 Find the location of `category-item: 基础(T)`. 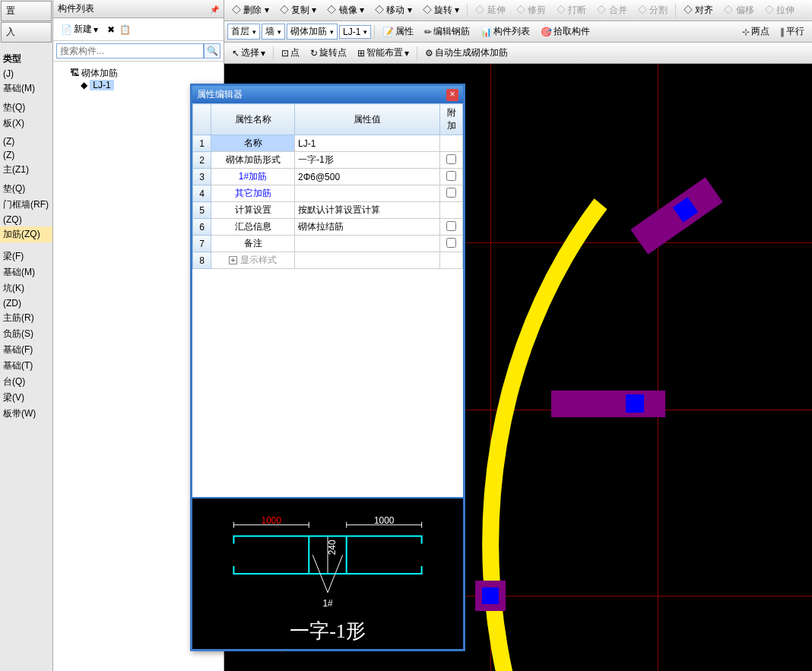

category-item: 基础(T) is located at coordinates (26, 366).